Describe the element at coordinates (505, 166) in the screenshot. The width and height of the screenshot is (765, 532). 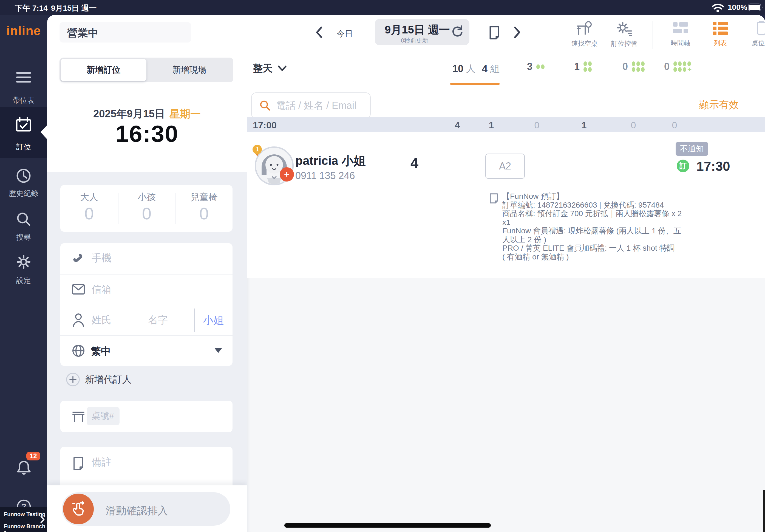
I see `table-label: A2` at that location.